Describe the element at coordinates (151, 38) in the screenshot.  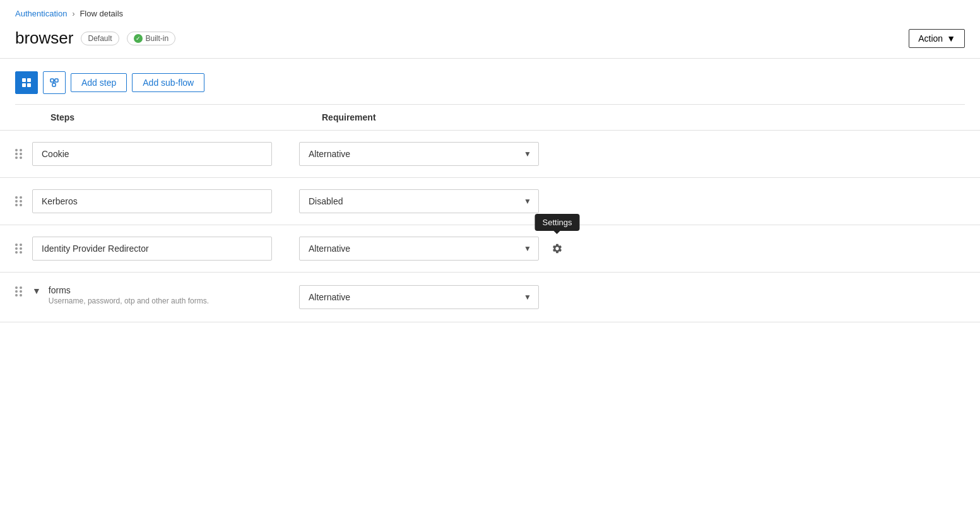
I see `badge-builtin: ✓ Built-in` at that location.